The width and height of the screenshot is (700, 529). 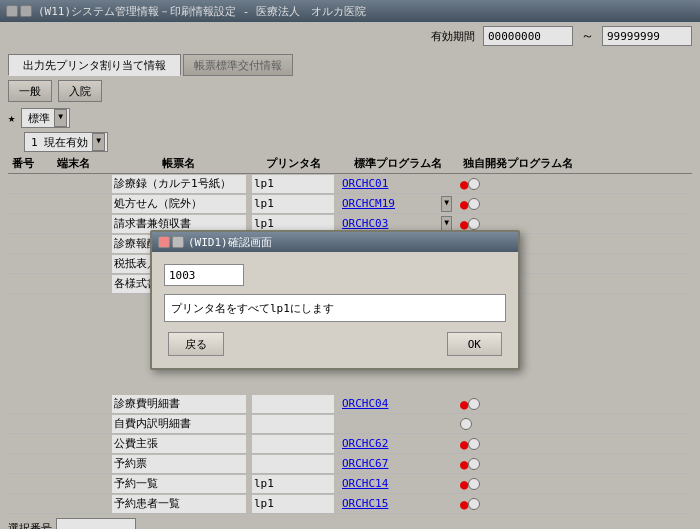 What do you see at coordinates (252, 308) in the screenshot?
I see `modal-message-text: プリンタ名をすべてlp1にします` at bounding box center [252, 308].